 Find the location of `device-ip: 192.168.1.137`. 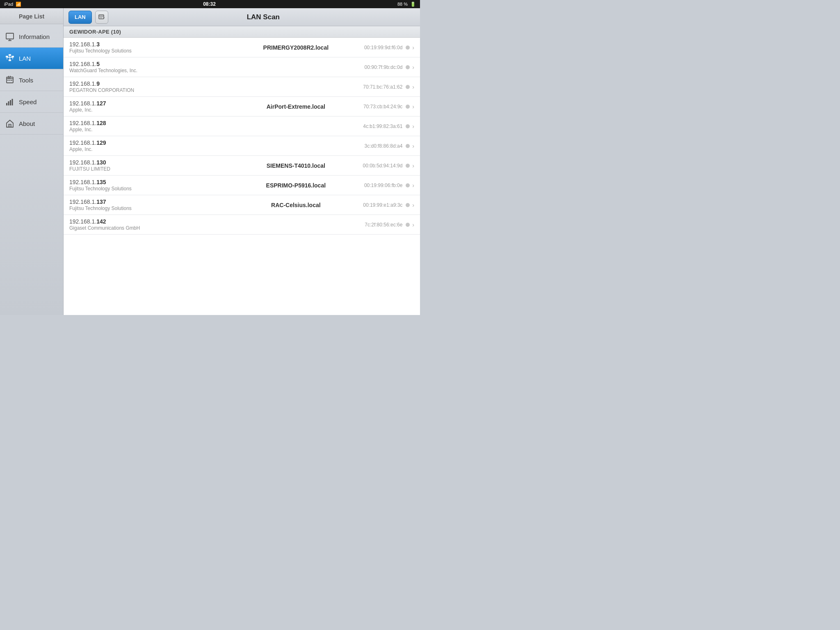

device-ip: 192.168.1.137 is located at coordinates (162, 202).